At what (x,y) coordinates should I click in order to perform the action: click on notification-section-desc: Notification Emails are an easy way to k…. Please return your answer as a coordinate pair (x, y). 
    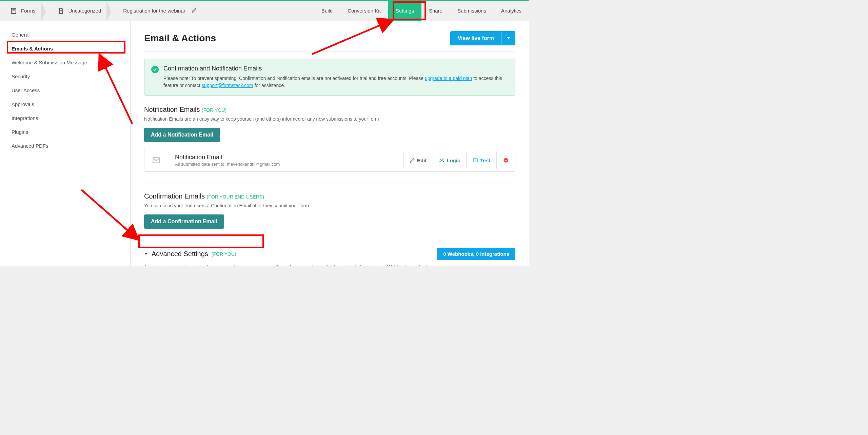
    Looking at the image, I should click on (330, 119).